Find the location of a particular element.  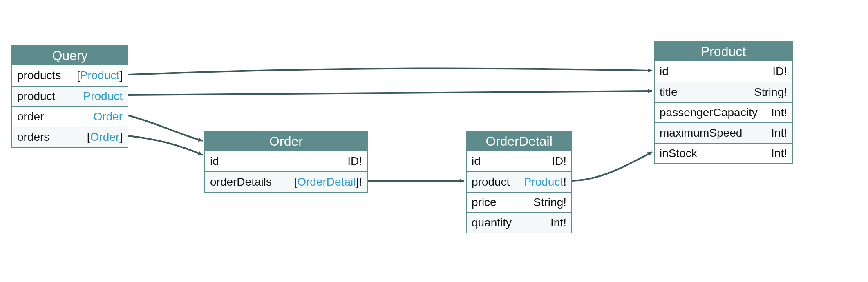

field-row: passengerCapacityInt! is located at coordinates (723, 112).